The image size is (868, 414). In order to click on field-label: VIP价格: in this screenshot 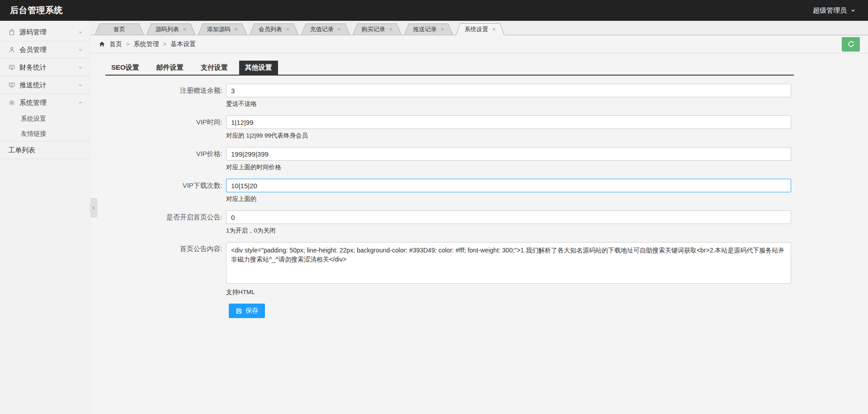, I will do `click(158, 159)`.